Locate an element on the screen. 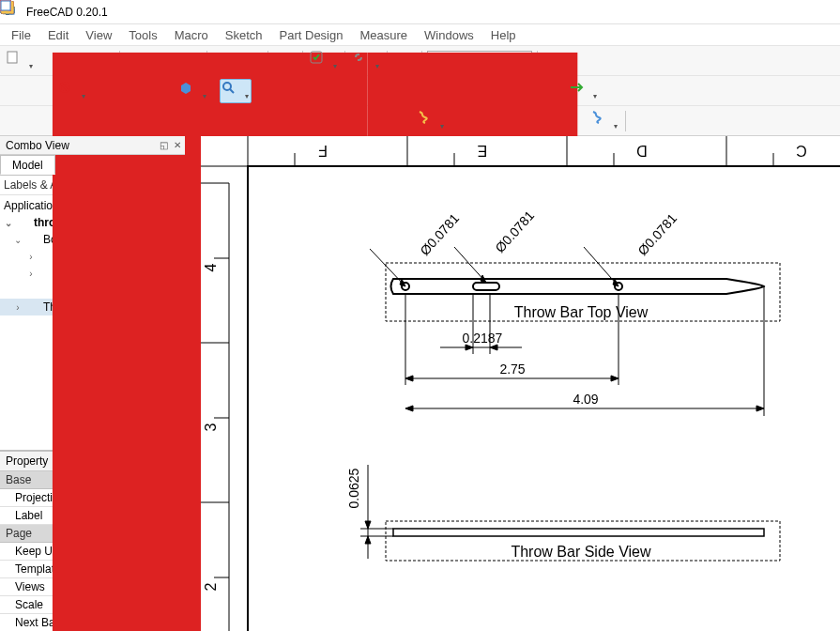  macro-check-button is located at coordinates (324, 61).